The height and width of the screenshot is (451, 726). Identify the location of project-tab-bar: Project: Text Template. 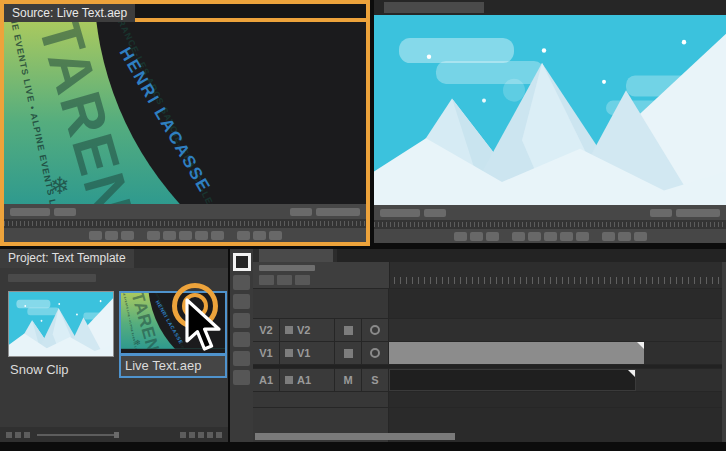
(114, 258).